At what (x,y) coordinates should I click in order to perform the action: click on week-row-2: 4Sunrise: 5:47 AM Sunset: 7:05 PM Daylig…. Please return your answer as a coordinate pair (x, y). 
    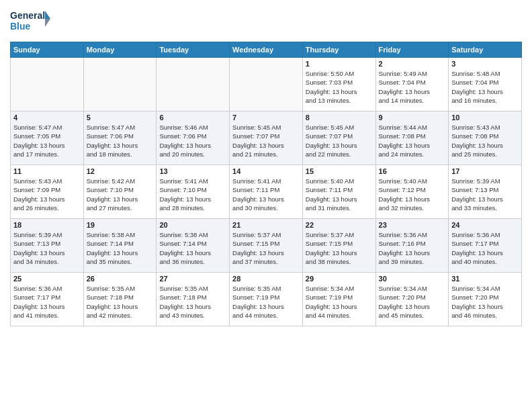
    Looking at the image, I should click on (266, 138).